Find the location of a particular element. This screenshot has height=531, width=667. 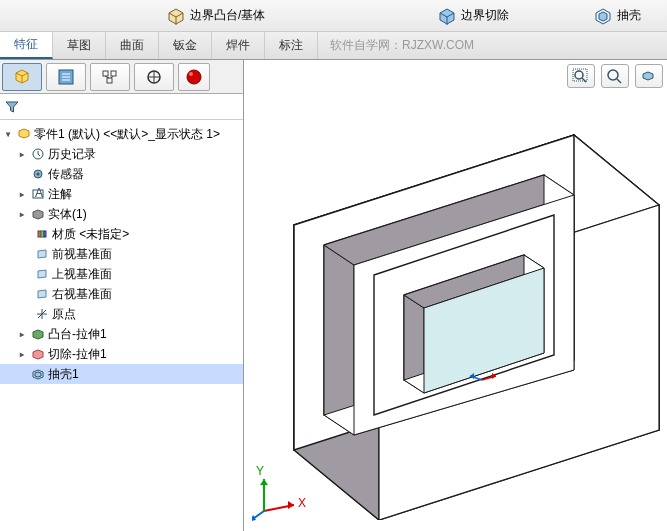

svg-text: Y is located at coordinates (260, 471).